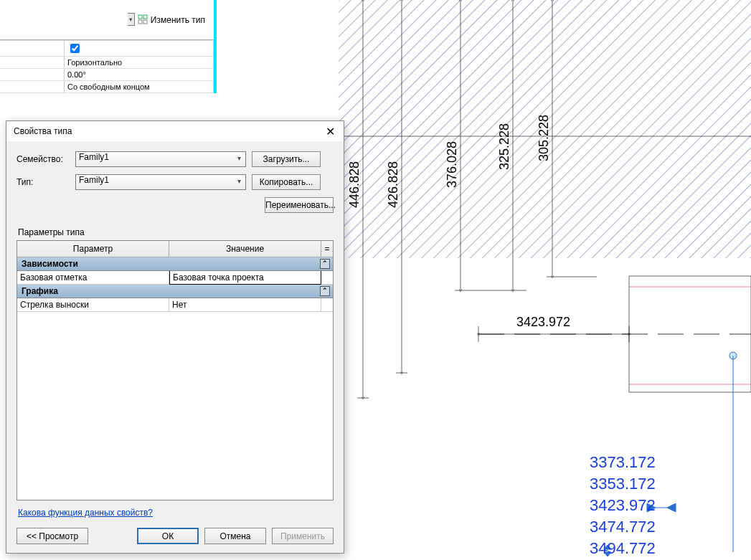 The image size is (751, 560). What do you see at coordinates (354, 185) in the screenshot?
I see `dim-text: 446.828` at bounding box center [354, 185].